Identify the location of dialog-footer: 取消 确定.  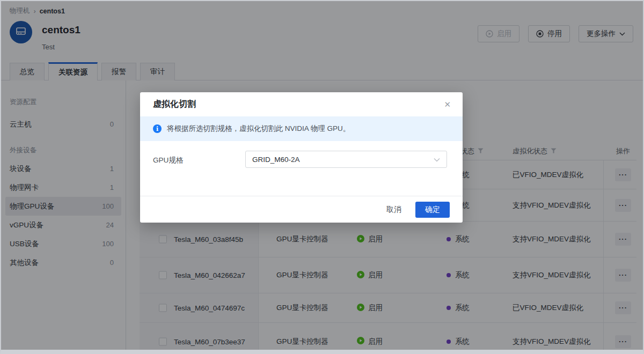
(302, 209).